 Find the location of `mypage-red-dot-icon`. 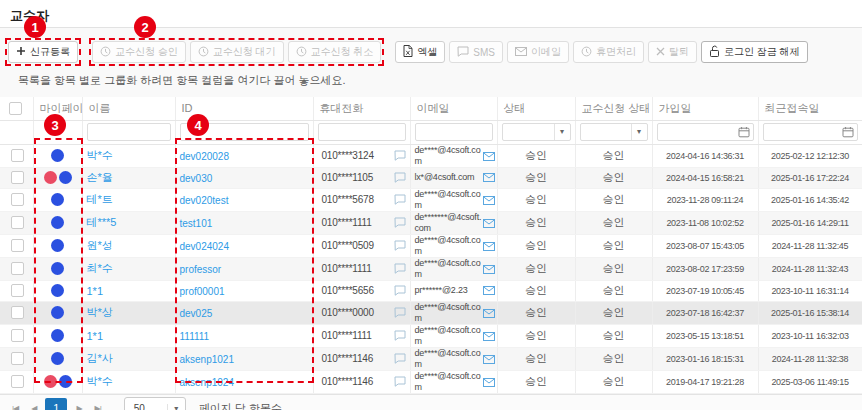

mypage-red-dot-icon is located at coordinates (50, 382).